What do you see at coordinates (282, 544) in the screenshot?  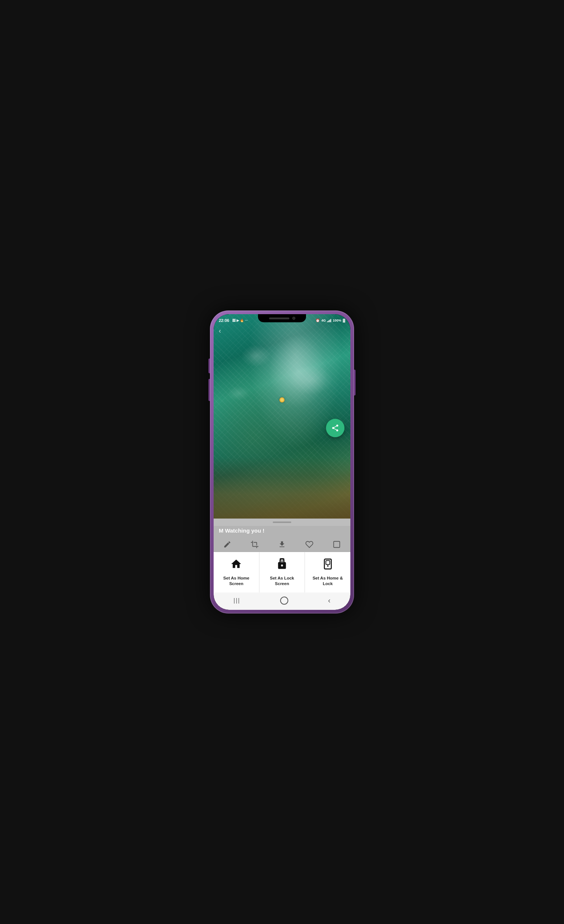 I see `download-tool-button` at bounding box center [282, 544].